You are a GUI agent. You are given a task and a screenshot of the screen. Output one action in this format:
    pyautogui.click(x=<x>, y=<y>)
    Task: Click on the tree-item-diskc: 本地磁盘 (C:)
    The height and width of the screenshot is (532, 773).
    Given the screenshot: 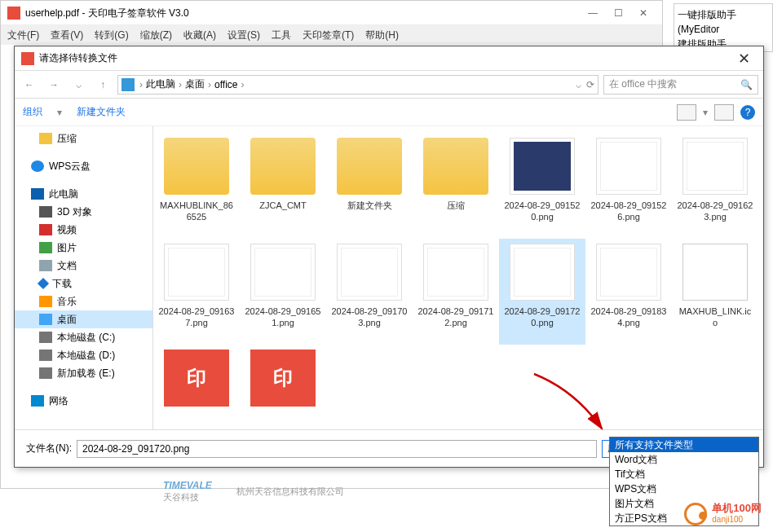 What is the action you would take?
    pyautogui.click(x=83, y=337)
    